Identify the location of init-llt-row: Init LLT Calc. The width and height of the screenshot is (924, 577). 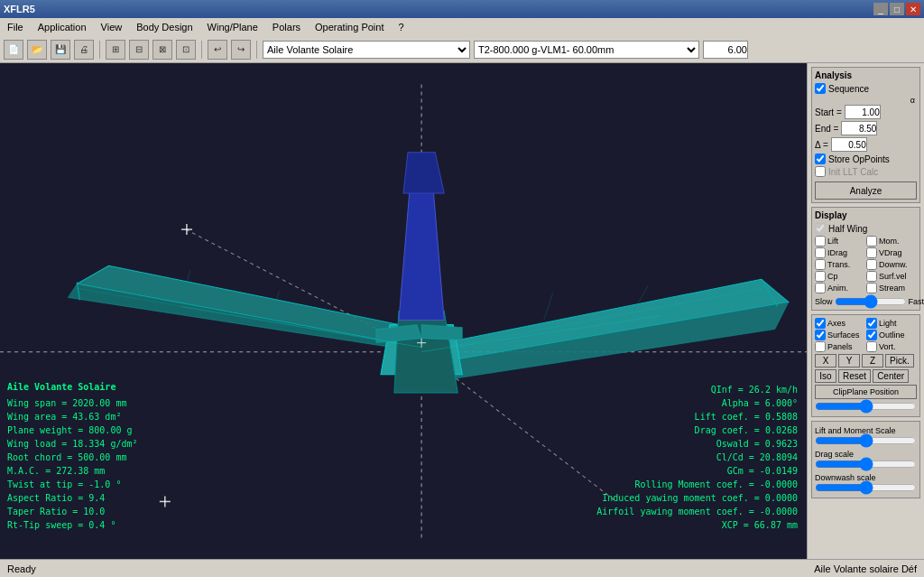
(866, 172).